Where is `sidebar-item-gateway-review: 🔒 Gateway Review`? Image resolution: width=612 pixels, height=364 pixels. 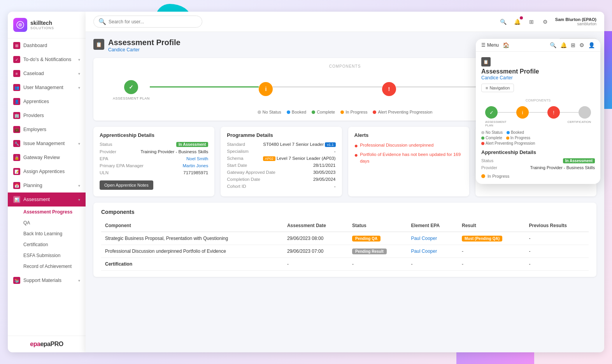 sidebar-item-gateway-review: 🔒 Gateway Review is located at coordinates (47, 158).